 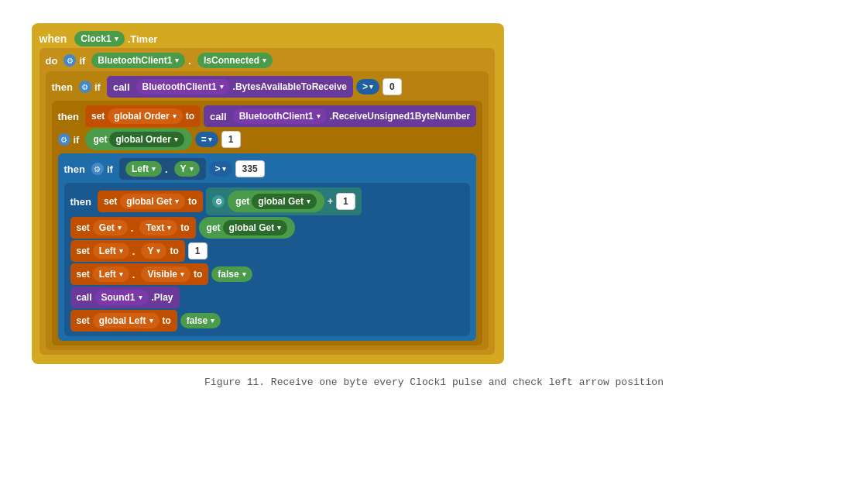 I want to click on set-left-y-row: set Left ▾ . Y ▾, so click(x=268, y=251).